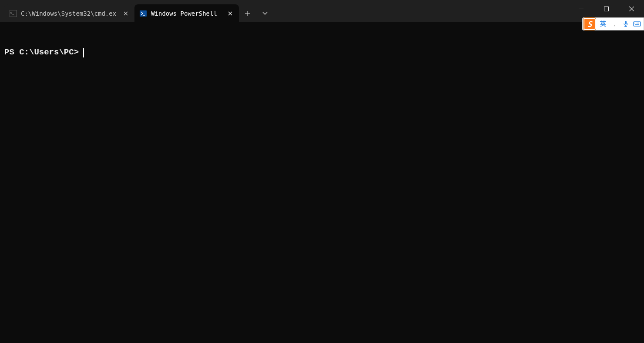 The height and width of the screenshot is (343, 644). I want to click on maximize-icon, so click(607, 9).